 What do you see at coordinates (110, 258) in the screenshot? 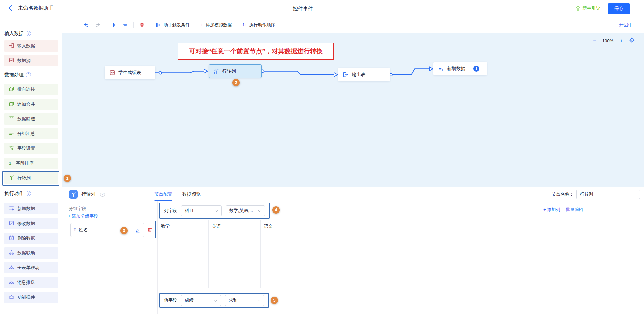
I see `group-fields-pane: 分组字段 + 添加分组字段 T 姓名 3` at bounding box center [110, 258].